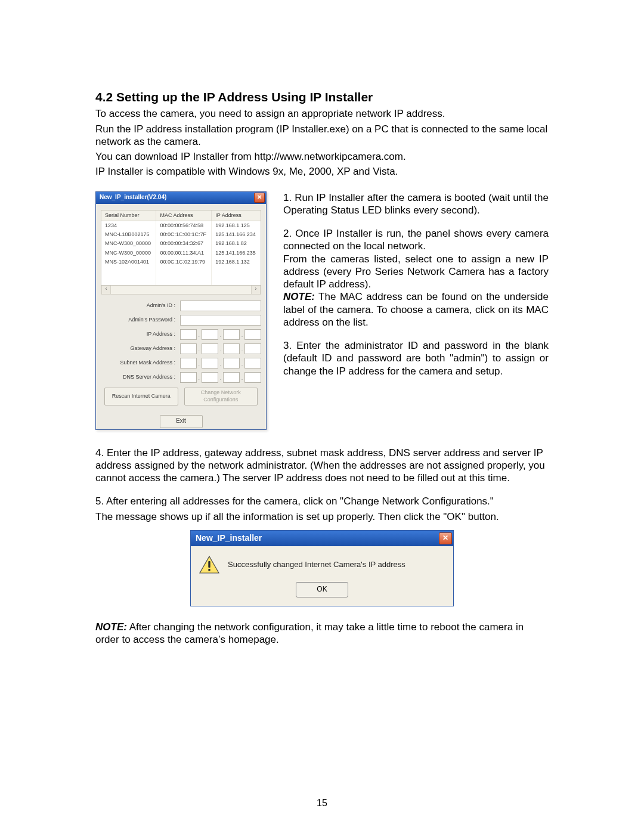 The image size is (644, 833). Describe the element at coordinates (221, 306) in the screenshot. I see `admin-id-input` at that location.